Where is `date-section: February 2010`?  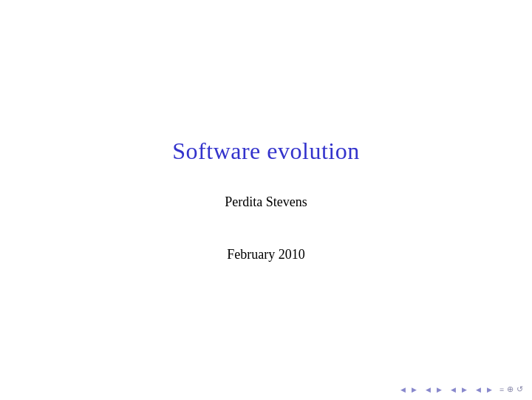
date-section: February 2010 is located at coordinates (266, 254).